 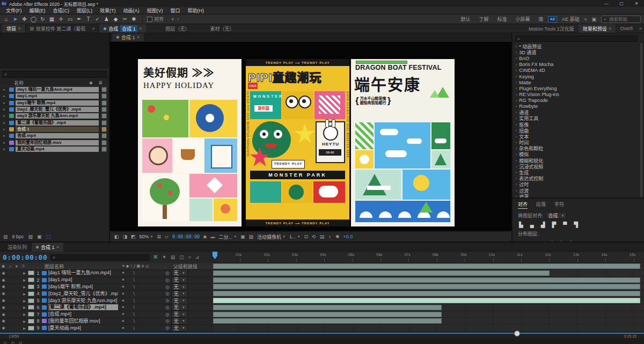 What do you see at coordinates (108, 11) in the screenshot?
I see `menu-item-4: 效果(T)` at bounding box center [108, 11].